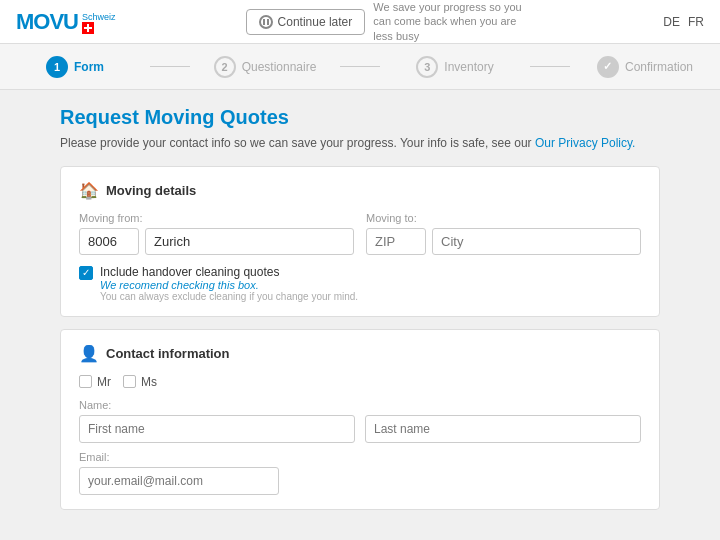 The image size is (720, 540). What do you see at coordinates (696, 22) in the screenshot?
I see `lang-fr: FR` at bounding box center [696, 22].